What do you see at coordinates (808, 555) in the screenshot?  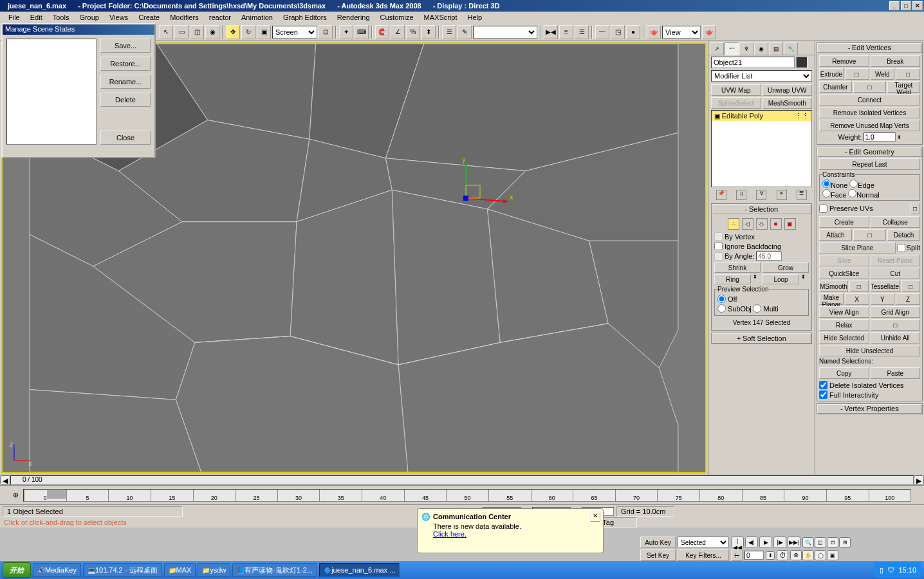 I see `pan-icon: ✋` at bounding box center [808, 555].